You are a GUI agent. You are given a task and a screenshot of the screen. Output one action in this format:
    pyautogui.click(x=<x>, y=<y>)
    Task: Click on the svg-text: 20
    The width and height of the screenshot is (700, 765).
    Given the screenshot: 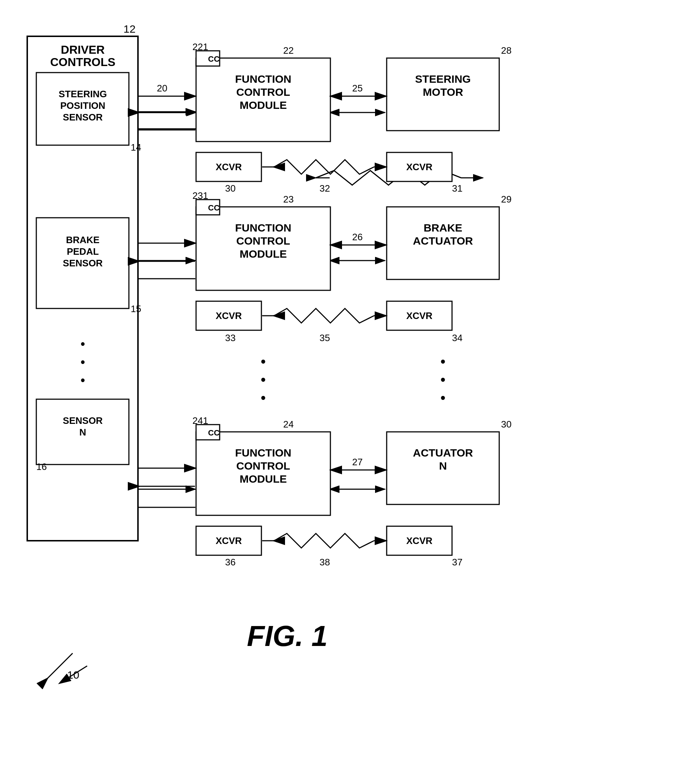 What is the action you would take?
    pyautogui.click(x=162, y=88)
    